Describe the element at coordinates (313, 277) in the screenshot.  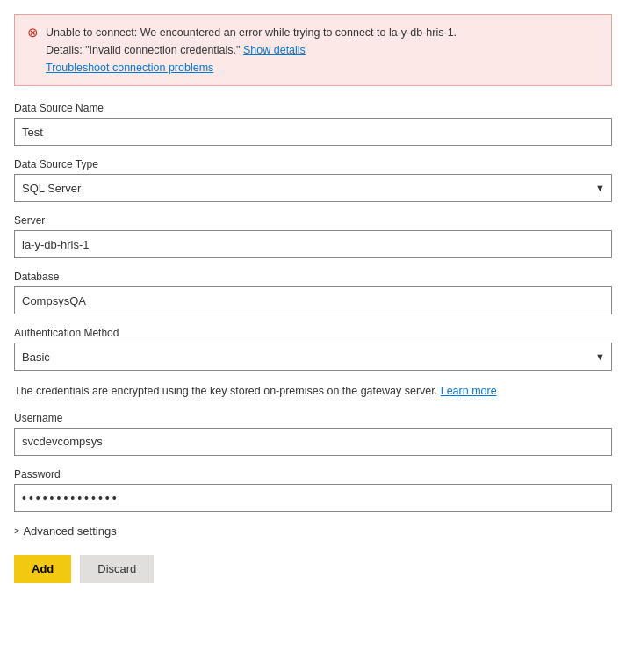
I see `database-label: Database` at that location.